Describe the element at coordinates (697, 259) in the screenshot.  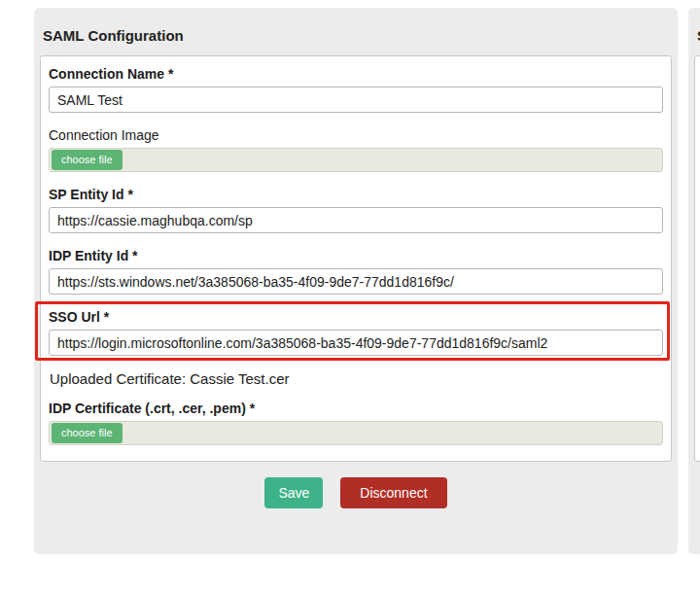
I see `second-config-form: Connection Name * Connection Image choos…` at that location.